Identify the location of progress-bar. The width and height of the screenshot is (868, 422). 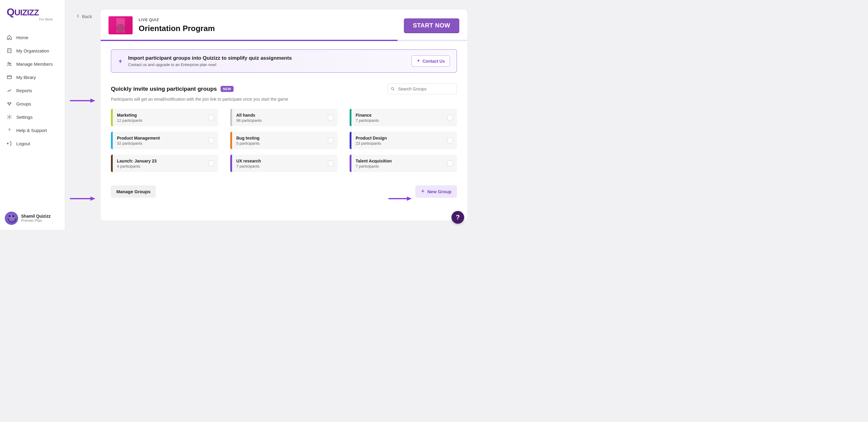
(284, 40).